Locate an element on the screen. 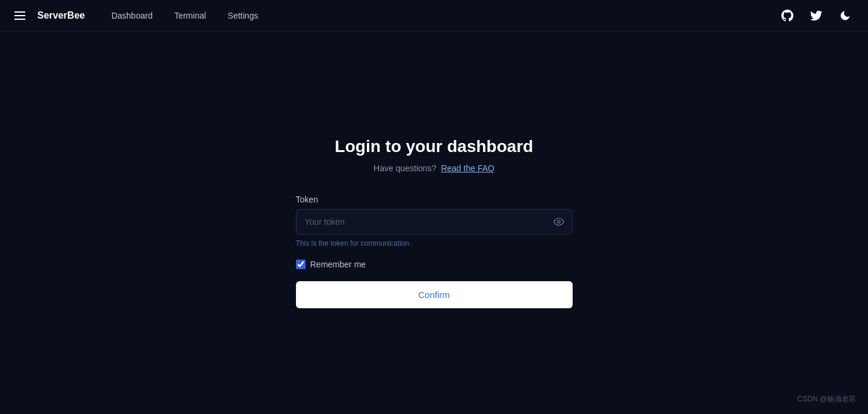 Image resolution: width=868 pixels, height=414 pixels. twitter-icon is located at coordinates (816, 16).